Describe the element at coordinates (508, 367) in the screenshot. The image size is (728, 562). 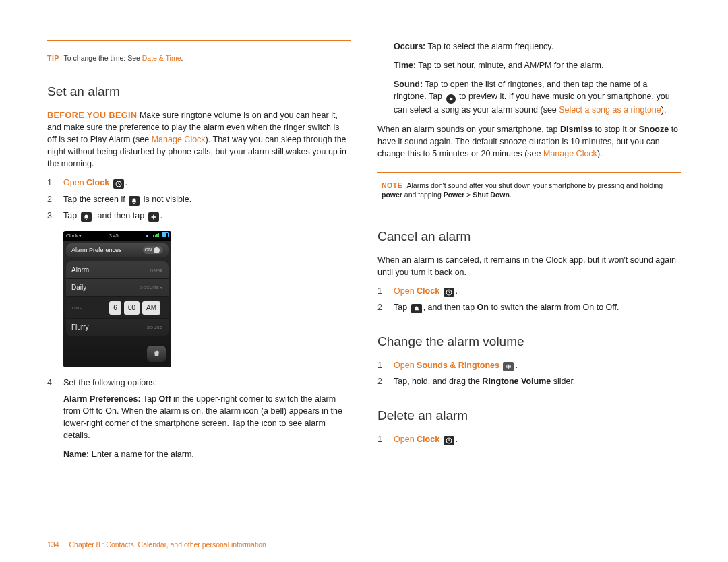
I see `sounds-icon` at that location.